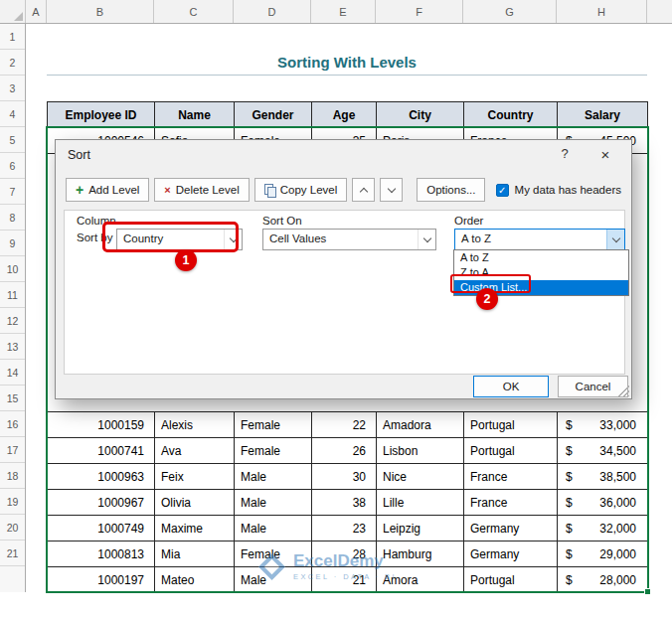 This screenshot has height=619, width=672. I want to click on move-down-button, so click(392, 190).